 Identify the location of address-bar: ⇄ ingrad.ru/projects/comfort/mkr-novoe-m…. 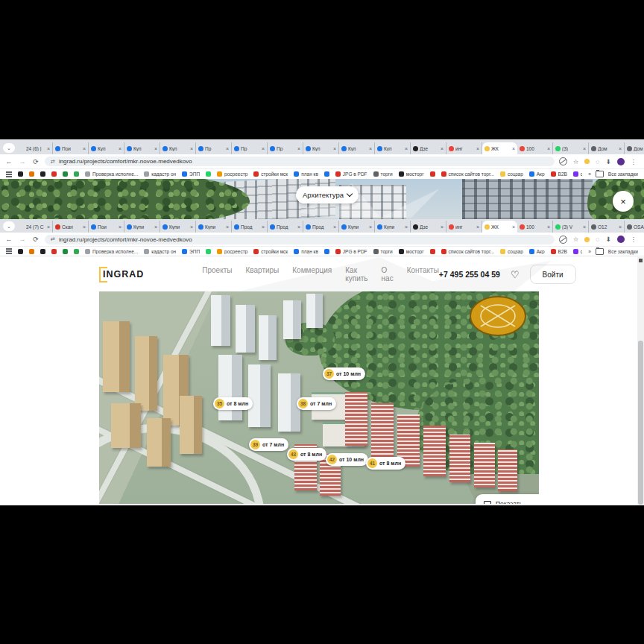
(300, 240).